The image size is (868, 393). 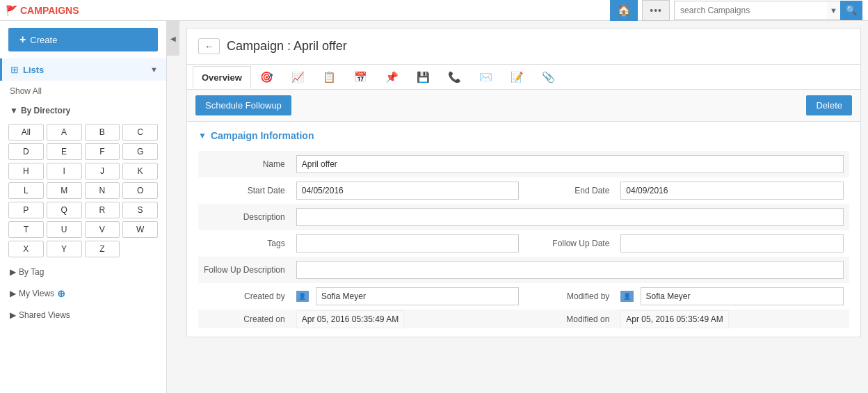 I want to click on search-input, so click(x=750, y=10).